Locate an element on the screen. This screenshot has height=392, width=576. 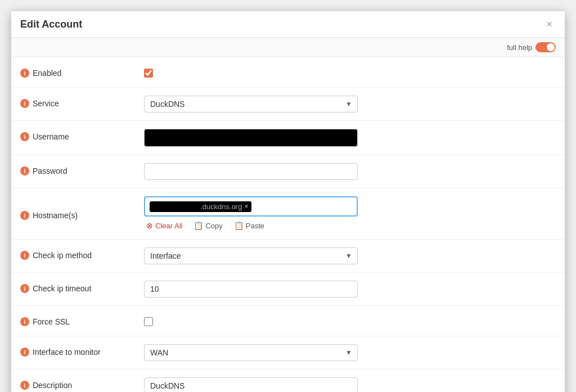
check-ip-method-control: Interface Direct AWS GCP ▼ is located at coordinates (350, 256).